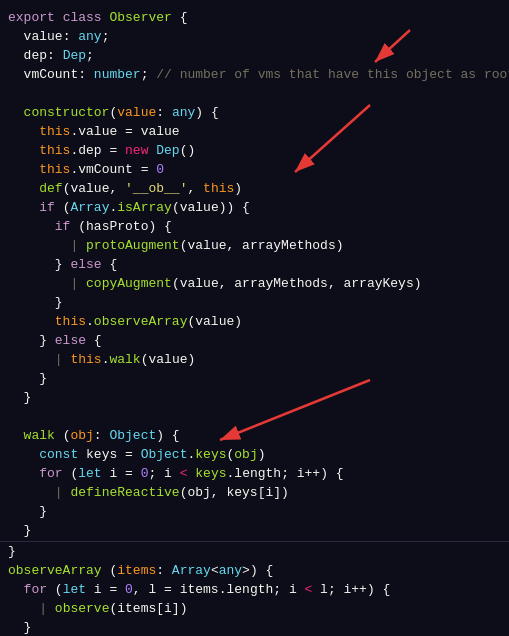 The image size is (509, 636). I want to click on keyword-export: export, so click(32, 18).